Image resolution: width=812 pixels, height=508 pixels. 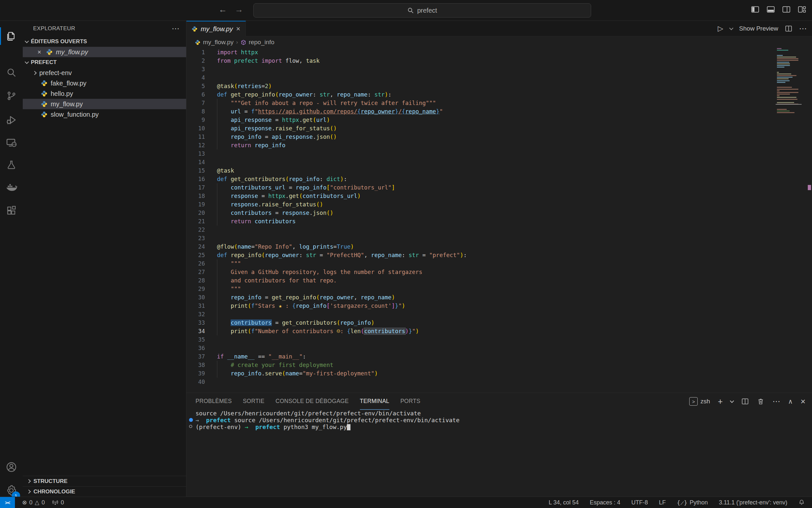 I want to click on activitybar-source-control, so click(x=11, y=96).